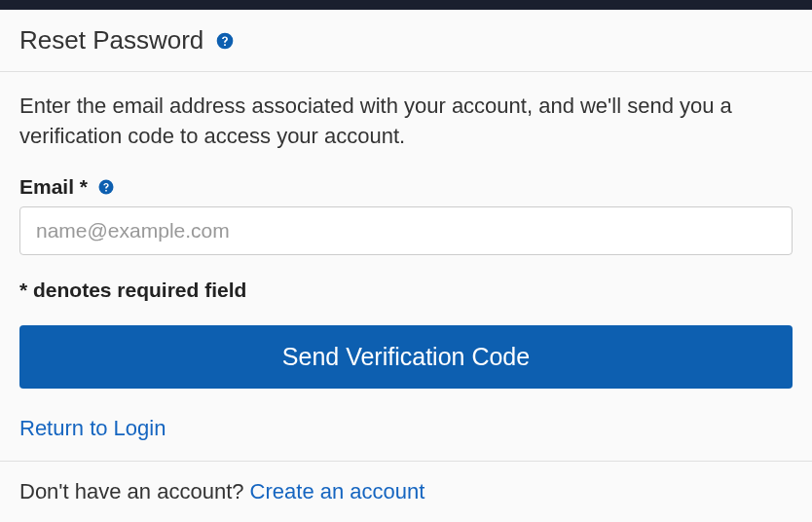  What do you see at coordinates (406, 290) in the screenshot?
I see `required-note: * denotes required field` at bounding box center [406, 290].